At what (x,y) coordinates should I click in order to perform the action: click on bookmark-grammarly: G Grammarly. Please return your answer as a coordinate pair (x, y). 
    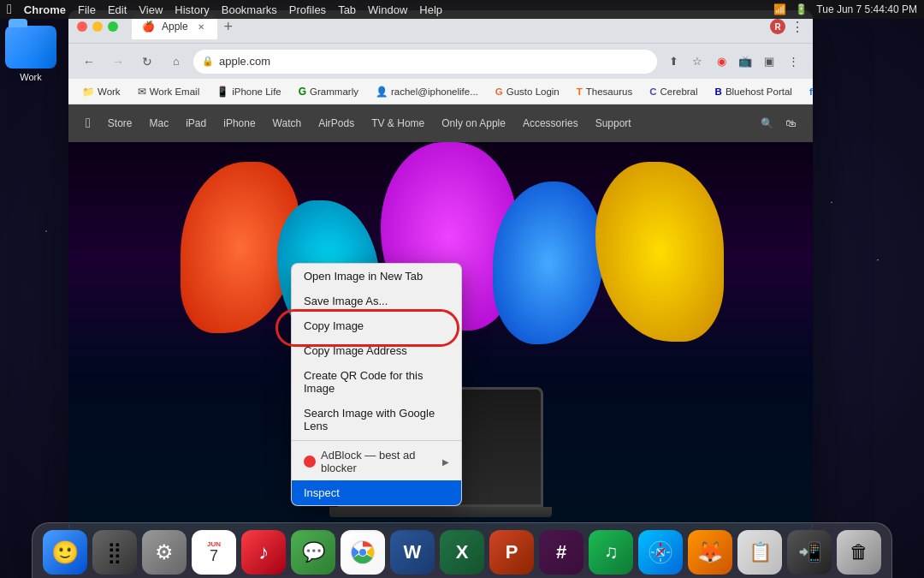
    Looking at the image, I should click on (329, 92).